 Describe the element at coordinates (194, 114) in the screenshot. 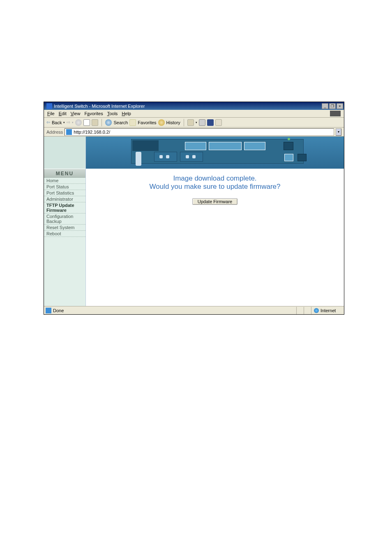

I see `menubar: File Edit View Favorites Tools Help` at that location.